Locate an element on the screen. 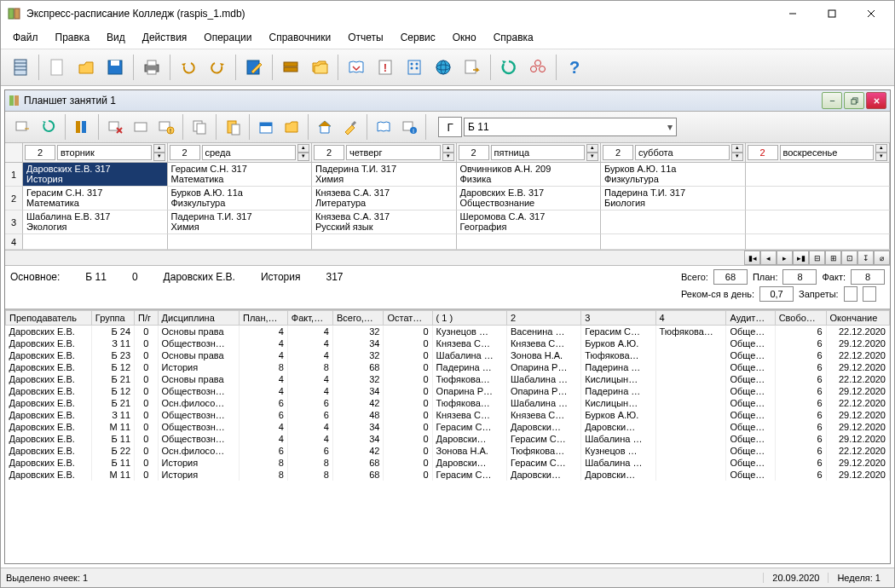  nav-b2: ⊞ is located at coordinates (834, 257).